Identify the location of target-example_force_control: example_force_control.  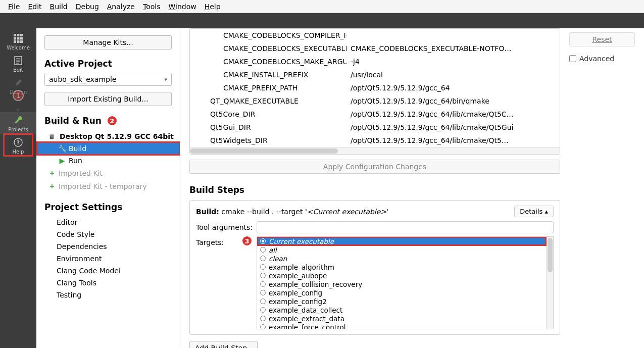
(405, 326).